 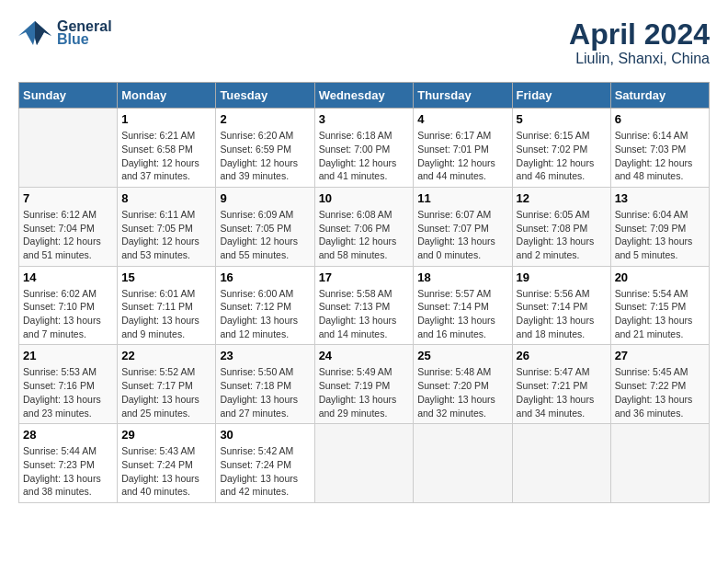 What do you see at coordinates (562, 392) in the screenshot?
I see `day-info: Sunrise: 5:47 AM Sunset: 7:21 PM Dayligh…` at bounding box center [562, 392].